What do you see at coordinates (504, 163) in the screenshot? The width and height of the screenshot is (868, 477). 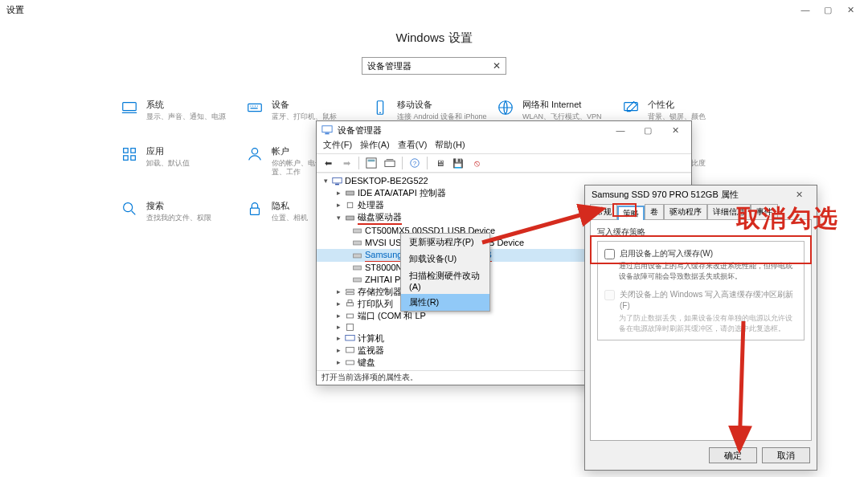 I see `devmgr-toolbar: ⬅ ➡ ? 🖥 💾 ⦸` at bounding box center [504, 163].